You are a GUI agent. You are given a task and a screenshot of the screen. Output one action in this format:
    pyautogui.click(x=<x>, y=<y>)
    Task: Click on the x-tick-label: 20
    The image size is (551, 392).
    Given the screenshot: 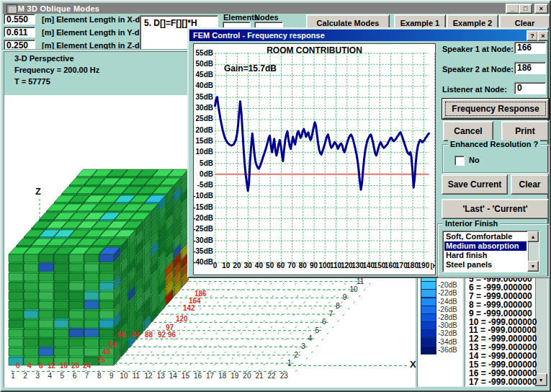 What is the action you would take?
    pyautogui.click(x=237, y=265)
    